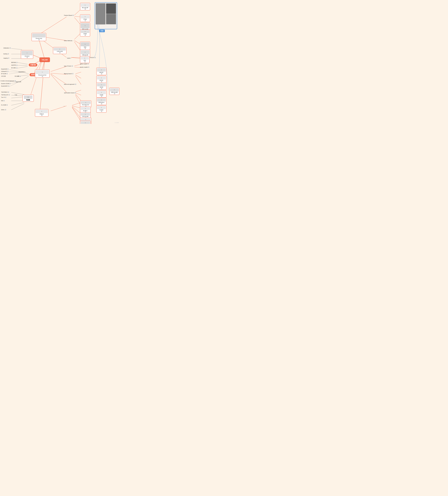 The height and width of the screenshot is (496, 448). Describe the element at coordinates (64, 106) in the screenshot. I see `rgbd-branch-connector: —` at that location.